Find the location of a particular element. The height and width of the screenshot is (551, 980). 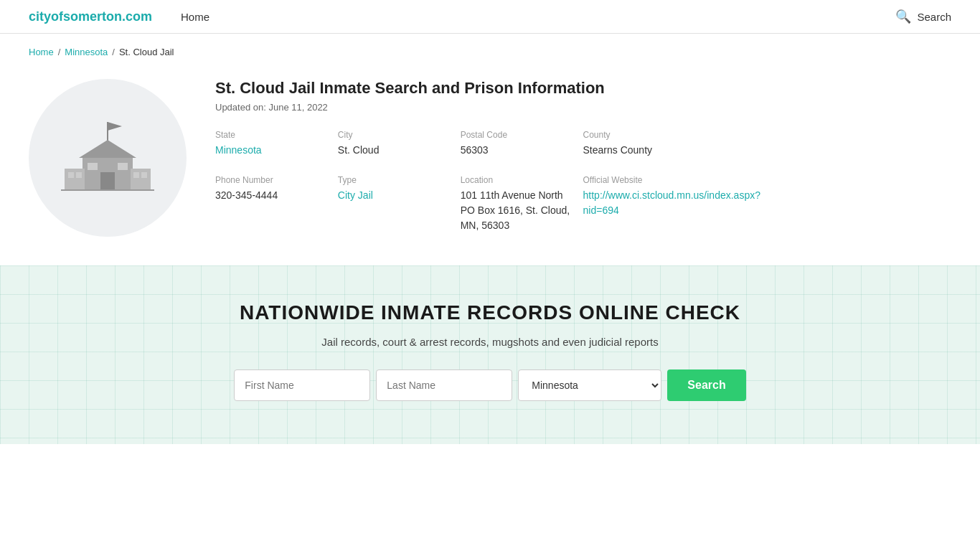

website-cell: Official Website http://www.ci.stcloud.m… is located at coordinates (672, 204).